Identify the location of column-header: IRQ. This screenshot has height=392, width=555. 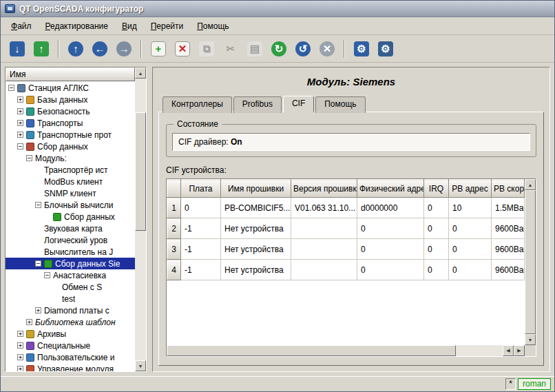
(437, 189).